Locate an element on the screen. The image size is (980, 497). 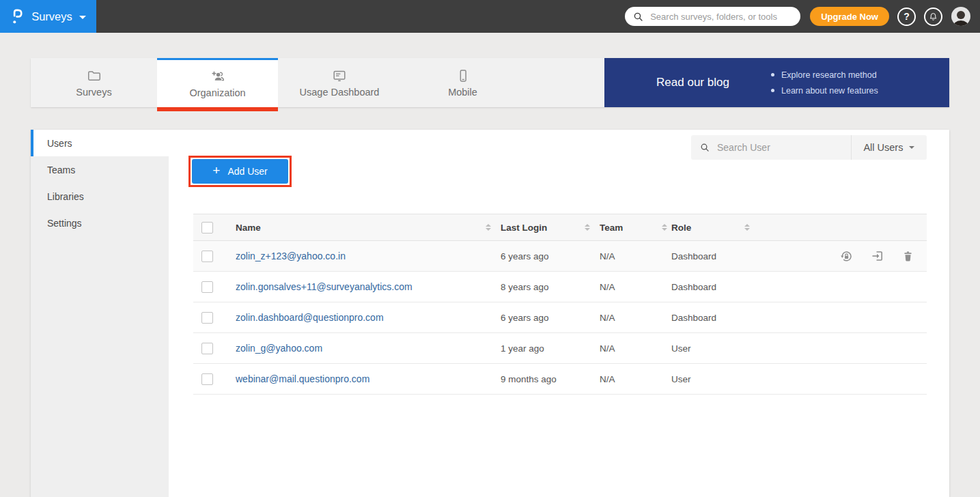
header-checkbox-cell is located at coordinates (214, 228).